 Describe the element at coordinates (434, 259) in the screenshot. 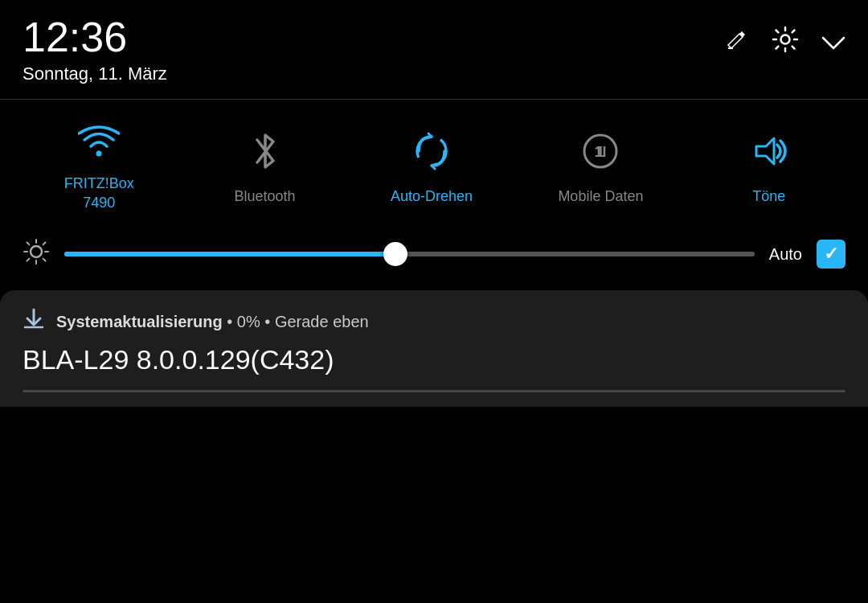

I see `brightness-row: Auto ✓` at that location.